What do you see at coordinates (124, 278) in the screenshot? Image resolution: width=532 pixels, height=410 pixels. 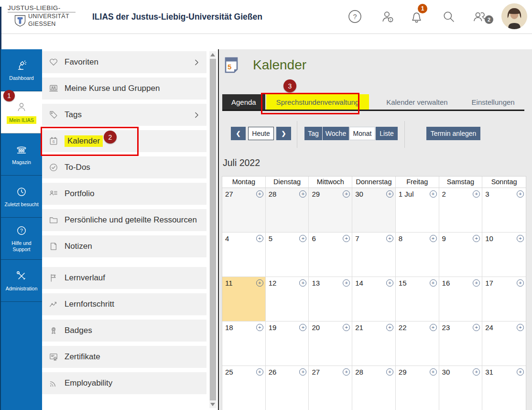 I see `menu-item-lernverlauf: Lernverlauf` at bounding box center [124, 278].